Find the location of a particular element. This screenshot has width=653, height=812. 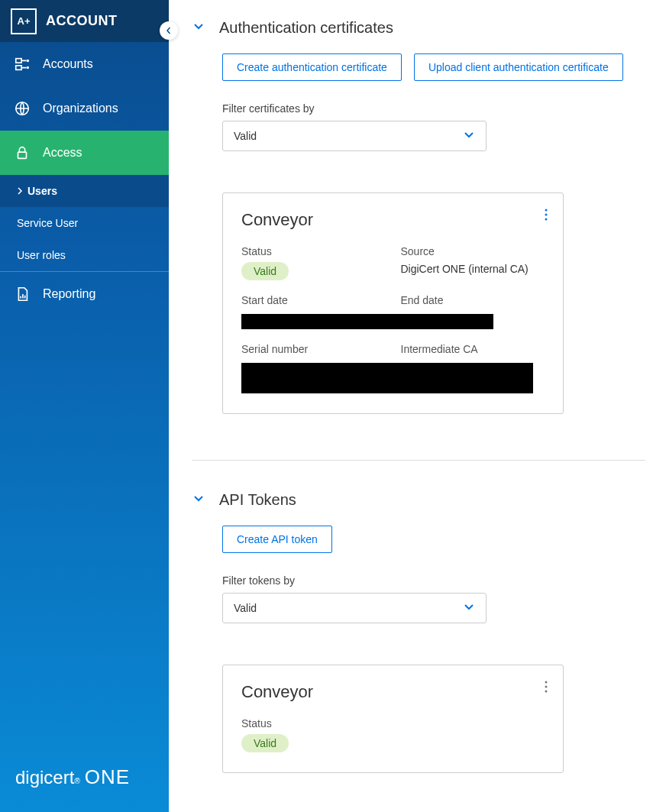

sidebar-header: A+ ACCOUNT is located at coordinates (84, 21).